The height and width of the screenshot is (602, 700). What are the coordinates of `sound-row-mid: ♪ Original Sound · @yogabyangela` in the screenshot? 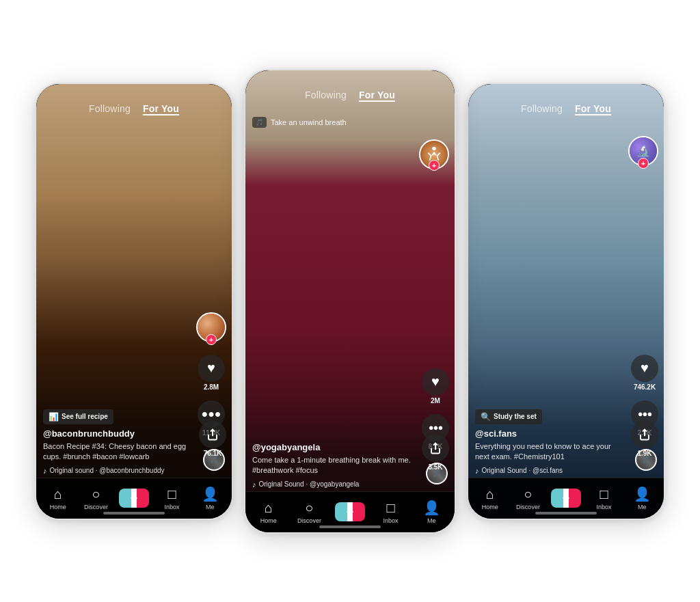 It's located at (333, 484).